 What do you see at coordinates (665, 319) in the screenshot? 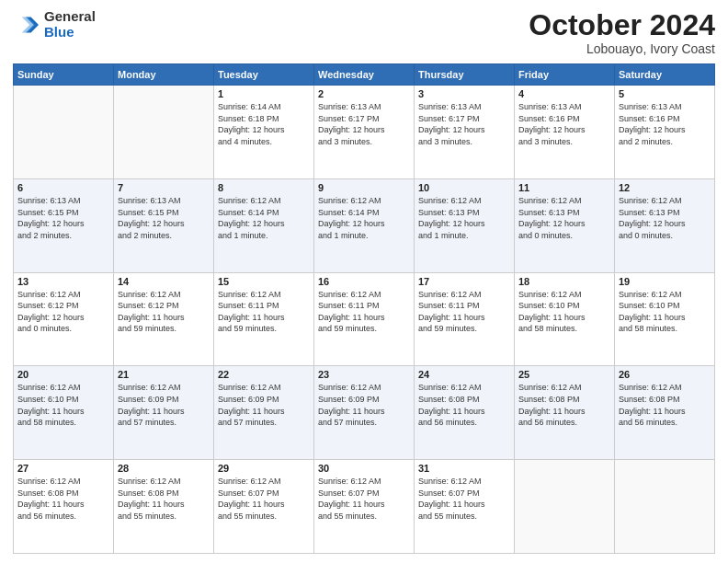
I see `calendar-cell: 19Sunrise: 6:12 AM Sunset: 6:10 PM Dayli…` at bounding box center [665, 319].